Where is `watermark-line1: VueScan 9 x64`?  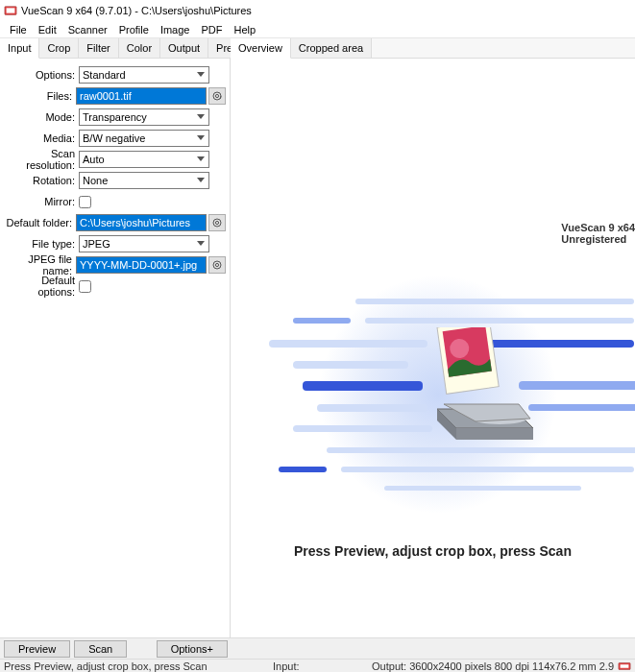 watermark-line1: VueScan 9 x64 is located at coordinates (598, 228).